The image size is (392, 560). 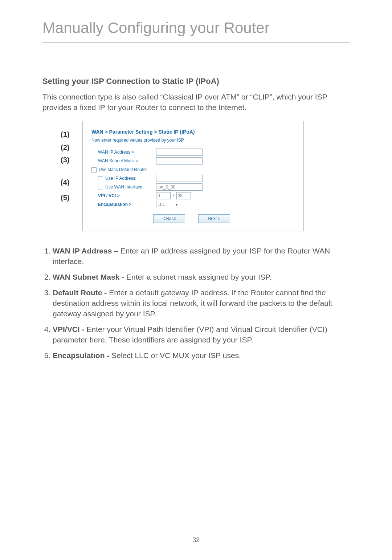 I want to click on vci-input, so click(x=184, y=196).